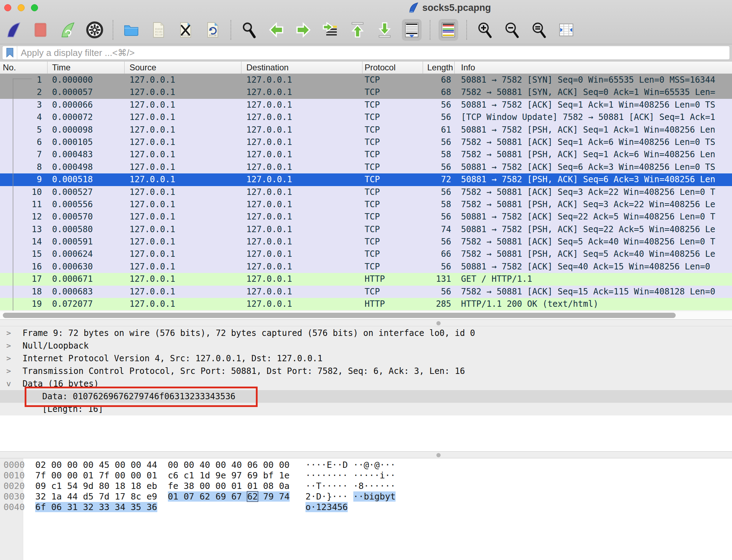 Image resolution: width=732 pixels, height=560 pixels. Describe the element at coordinates (593, 155) in the screenshot. I see `packet-cell-info: 7582 → 50881 [PSH, ACK] Seq=1 Ack=6 Win=…` at that location.